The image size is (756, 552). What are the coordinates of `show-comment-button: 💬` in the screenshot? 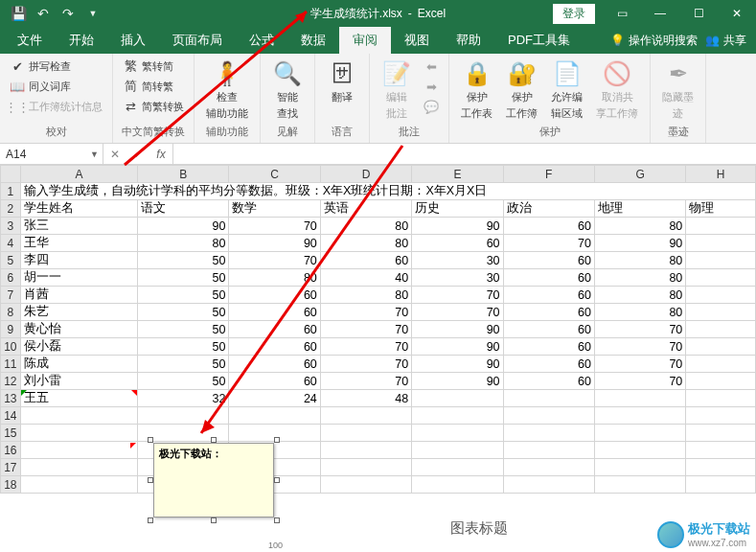 It's located at (431, 106).